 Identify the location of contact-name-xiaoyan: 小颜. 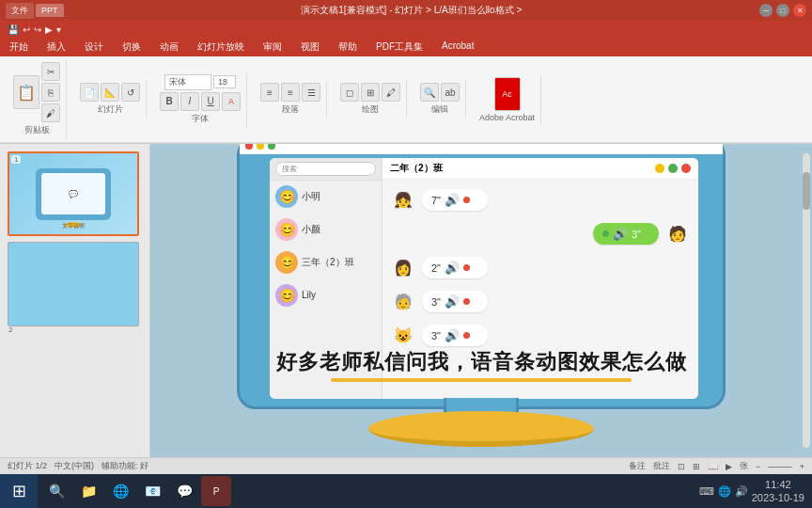
(311, 230).